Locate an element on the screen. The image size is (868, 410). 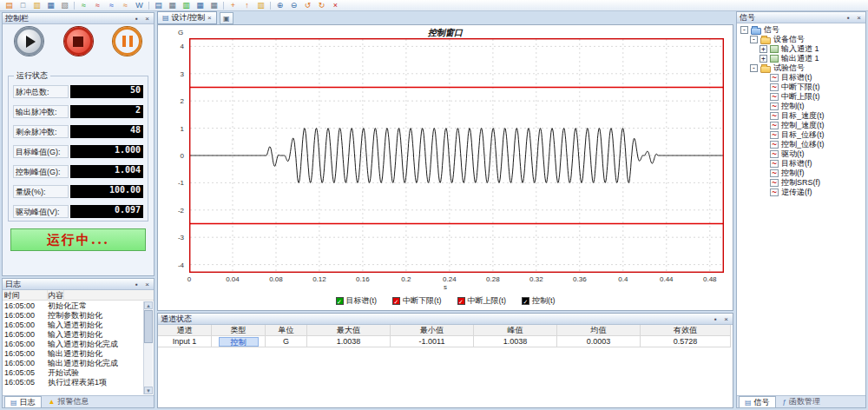
x-axis-unit: s is located at coordinates (445, 287).